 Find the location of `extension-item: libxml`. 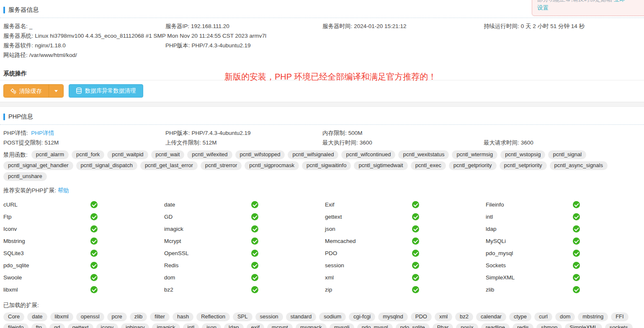

extension-item: libxml is located at coordinates (84, 290).